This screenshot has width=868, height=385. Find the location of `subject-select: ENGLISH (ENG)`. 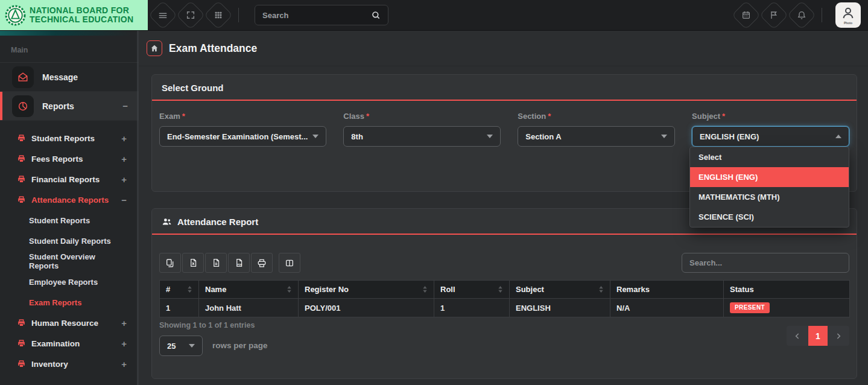

subject-select: ENGLISH (ENG) is located at coordinates (771, 136).